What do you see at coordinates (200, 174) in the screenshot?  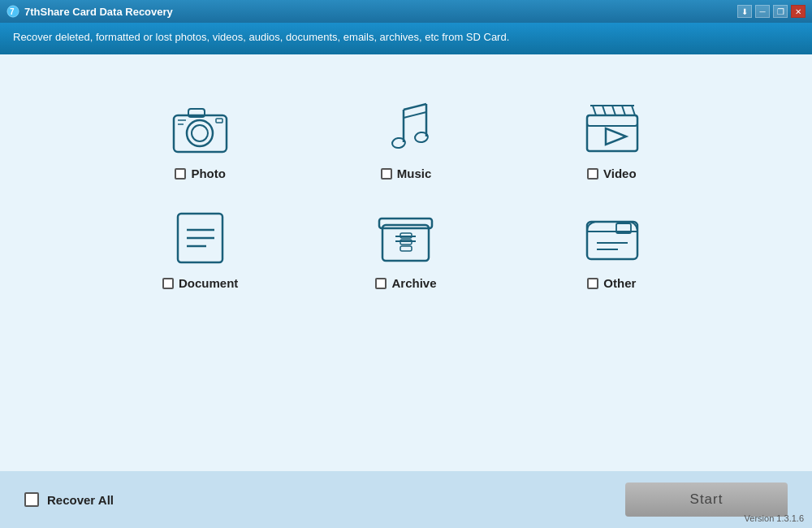 I see `photo-label-row: Photo` at bounding box center [200, 174].